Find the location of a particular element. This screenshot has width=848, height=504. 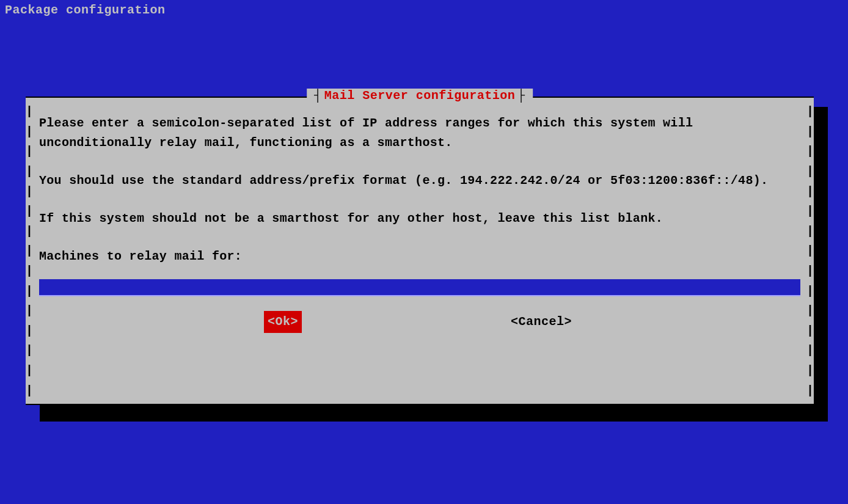

dialog-title: Mail Server configuration is located at coordinates (420, 95).